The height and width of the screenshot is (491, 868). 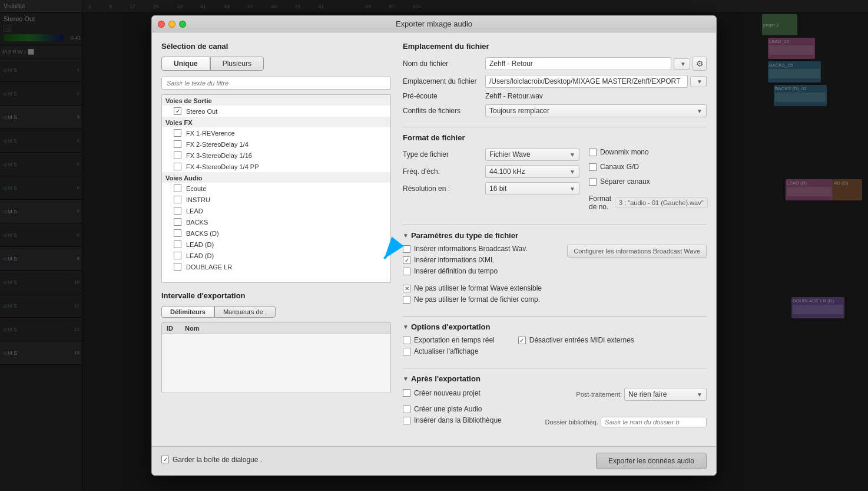 I want to click on channel-list: Voies de Sortie Stereo Out Voies FX FX 1…, so click(x=276, y=189).